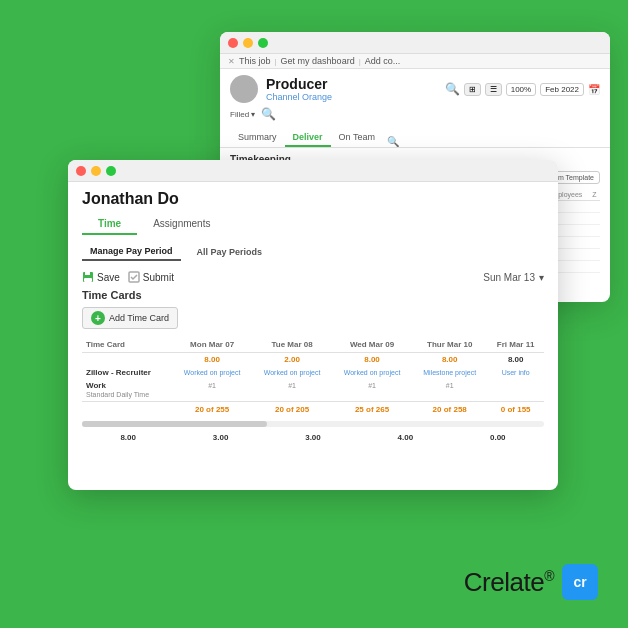 The width and height of the screenshot is (628, 628). I want to click on producer-title-row: Producer Channel Orange 🔍 ⊞ ☰ 100% Feb 2…, so click(415, 89).